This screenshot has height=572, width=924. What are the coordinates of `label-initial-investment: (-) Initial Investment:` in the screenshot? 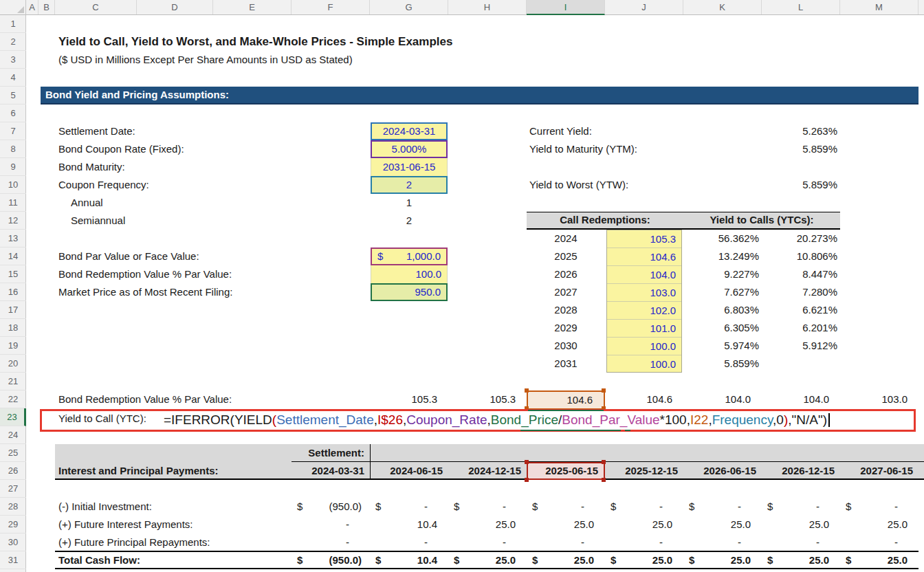 It's located at (105, 507).